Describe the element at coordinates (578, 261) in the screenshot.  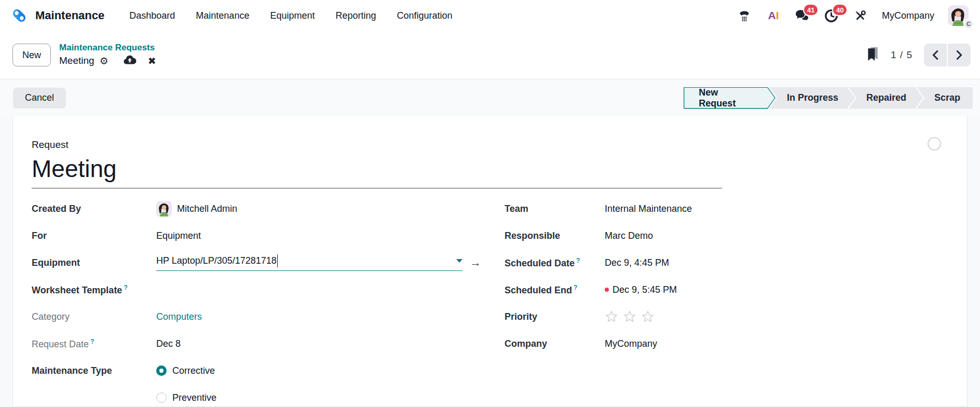
I see `scheduled-date-help-icon: ?` at that location.